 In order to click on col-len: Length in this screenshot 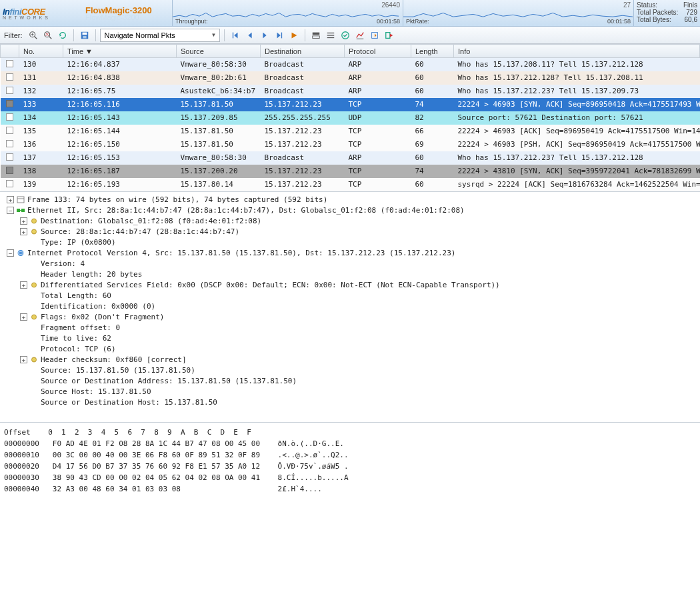, I will do `click(433, 51)`.